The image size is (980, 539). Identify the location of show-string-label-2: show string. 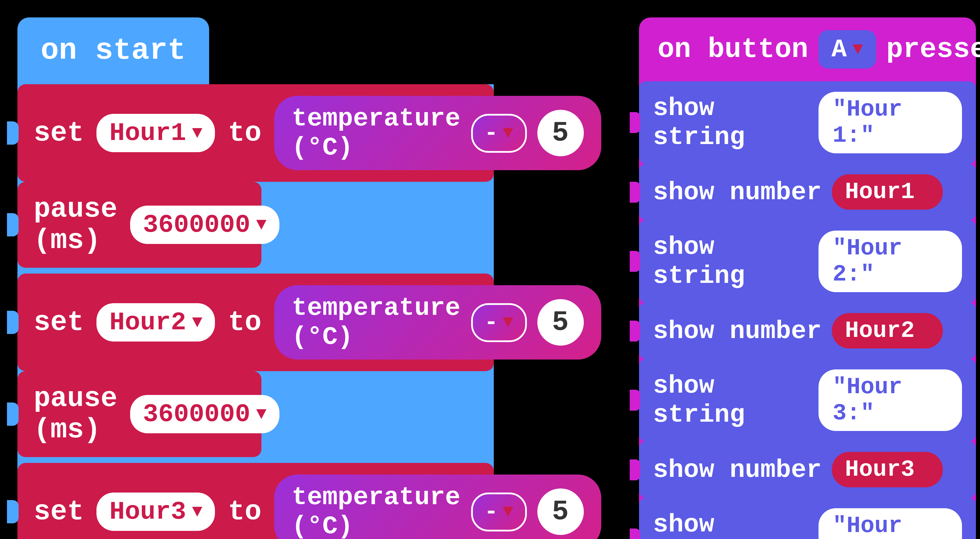
(730, 261).